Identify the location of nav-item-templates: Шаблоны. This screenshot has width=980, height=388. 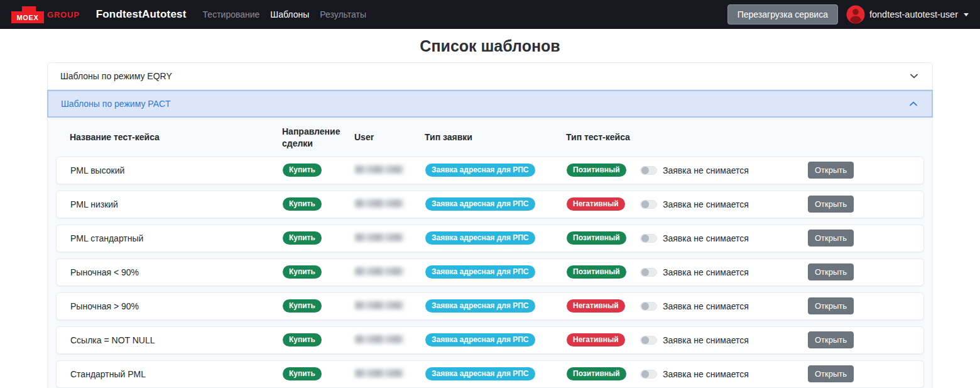
(290, 14).